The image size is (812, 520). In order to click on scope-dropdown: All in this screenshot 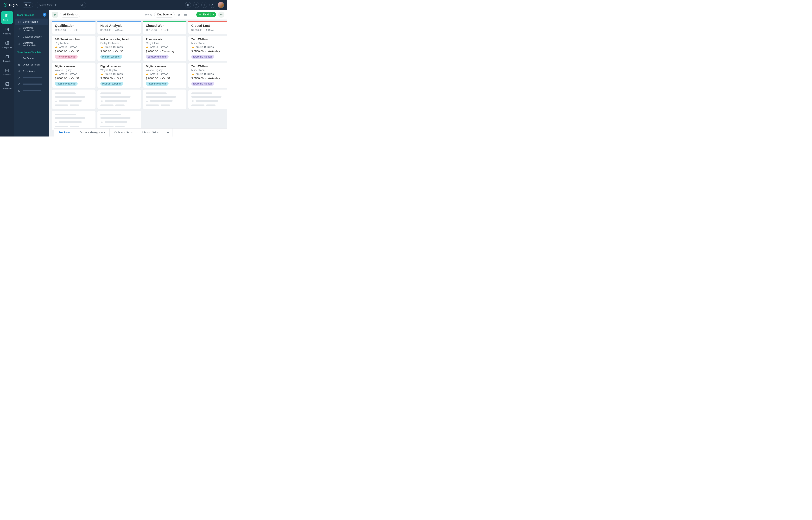, I will do `click(28, 5)`.